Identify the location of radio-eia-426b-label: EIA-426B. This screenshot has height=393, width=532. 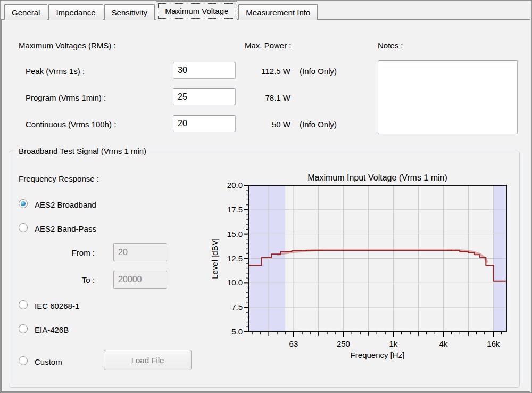
(52, 330).